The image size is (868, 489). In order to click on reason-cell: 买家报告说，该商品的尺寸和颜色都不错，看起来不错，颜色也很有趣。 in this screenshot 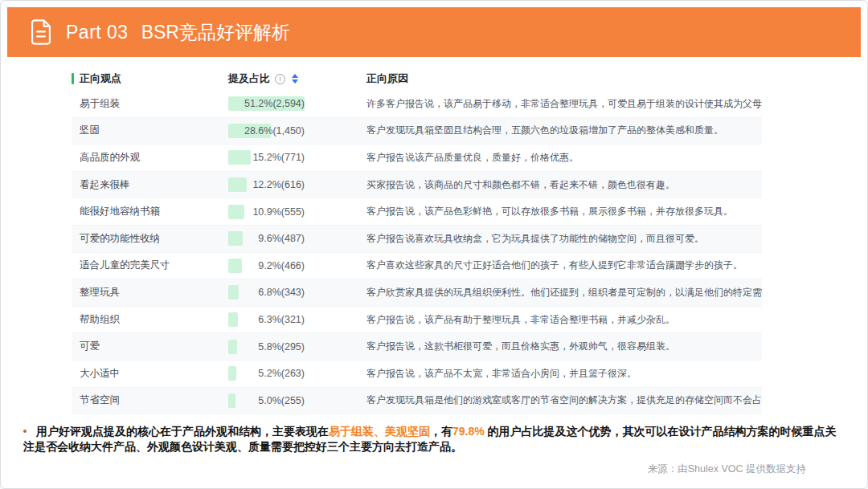, I will do `click(564, 185)`.